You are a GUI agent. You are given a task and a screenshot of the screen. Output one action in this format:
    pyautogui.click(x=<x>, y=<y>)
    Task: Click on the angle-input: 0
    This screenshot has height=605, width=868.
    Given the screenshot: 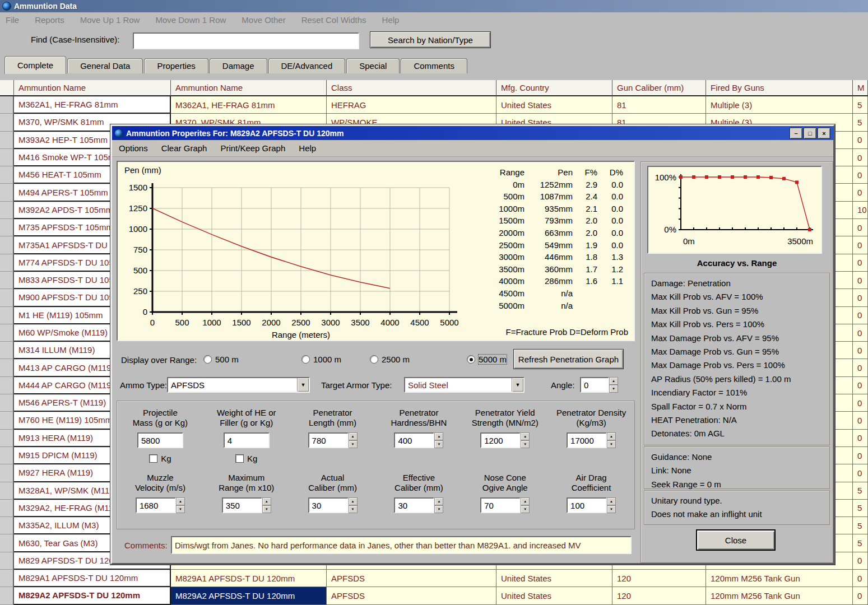 What is the action you would take?
    pyautogui.click(x=595, y=385)
    